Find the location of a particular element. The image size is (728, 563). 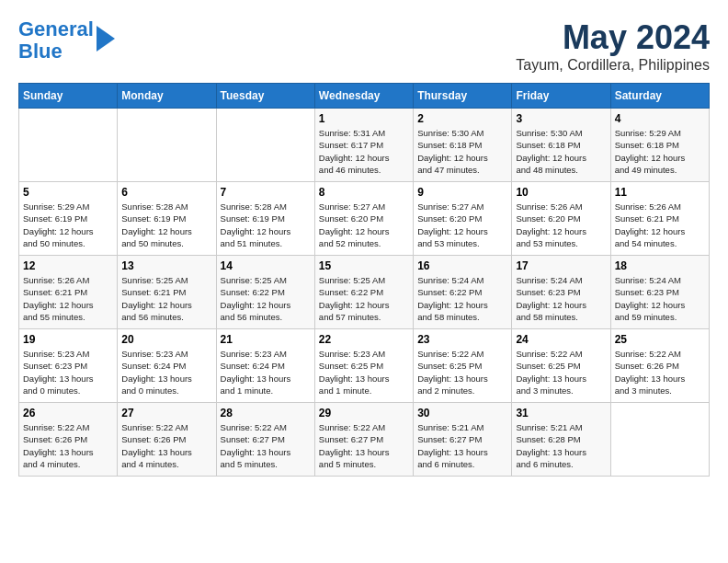

calendar-week-row: 5Sunrise: 5:29 AMSunset: 6:19 PMDaylight… is located at coordinates (364, 219).